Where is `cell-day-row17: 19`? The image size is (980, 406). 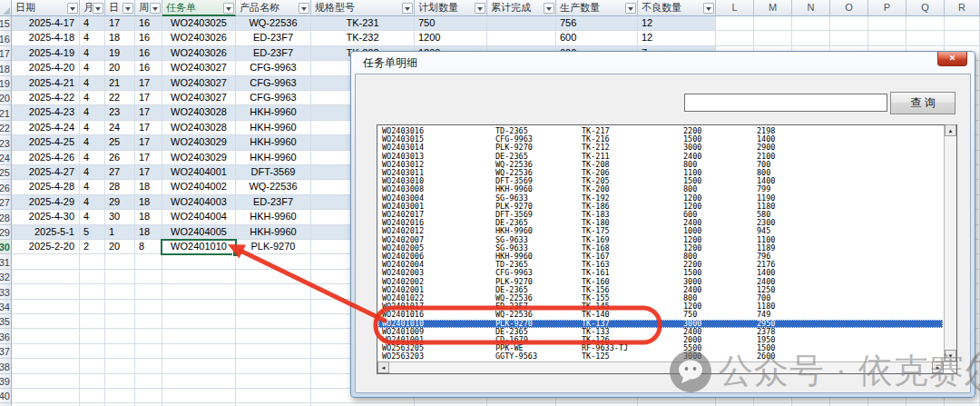 cell-day-row17: 19 is located at coordinates (120, 54).